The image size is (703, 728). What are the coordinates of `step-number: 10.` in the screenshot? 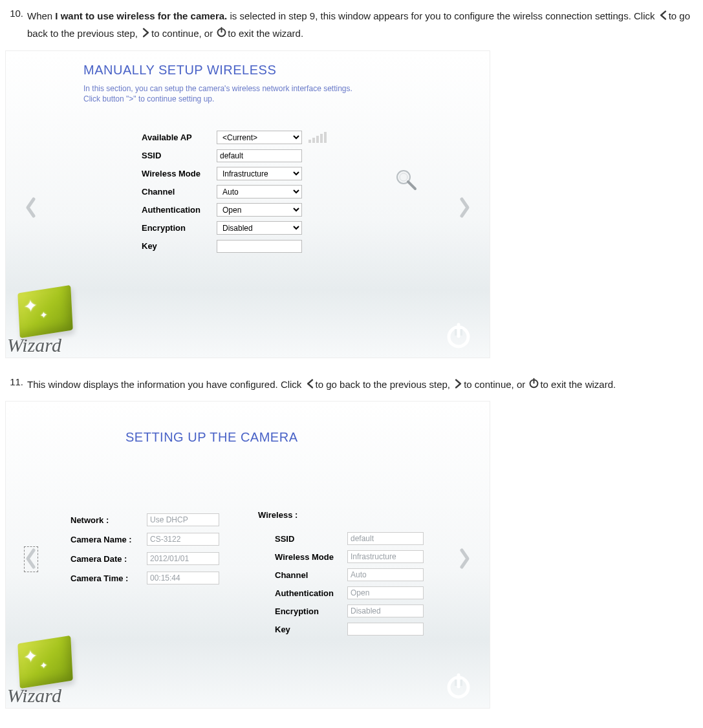 It's located at (16, 13).